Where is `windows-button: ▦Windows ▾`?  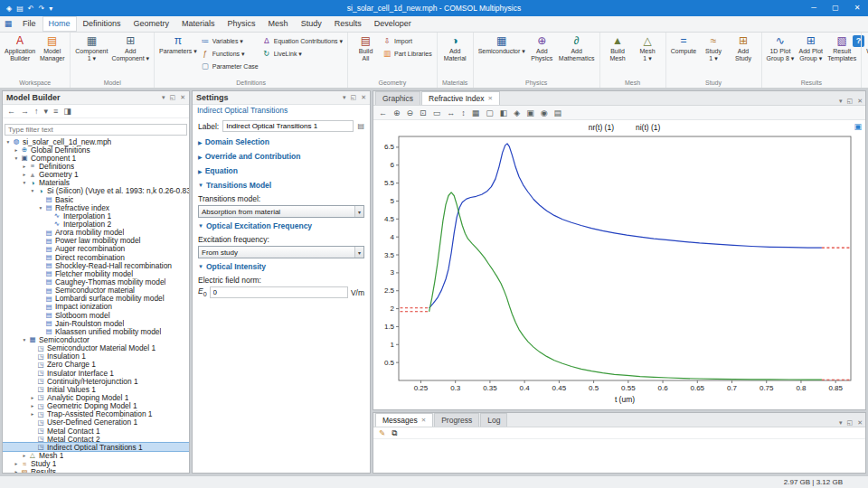
windows-button: ▦Windows ▾ is located at coordinates (866, 45).